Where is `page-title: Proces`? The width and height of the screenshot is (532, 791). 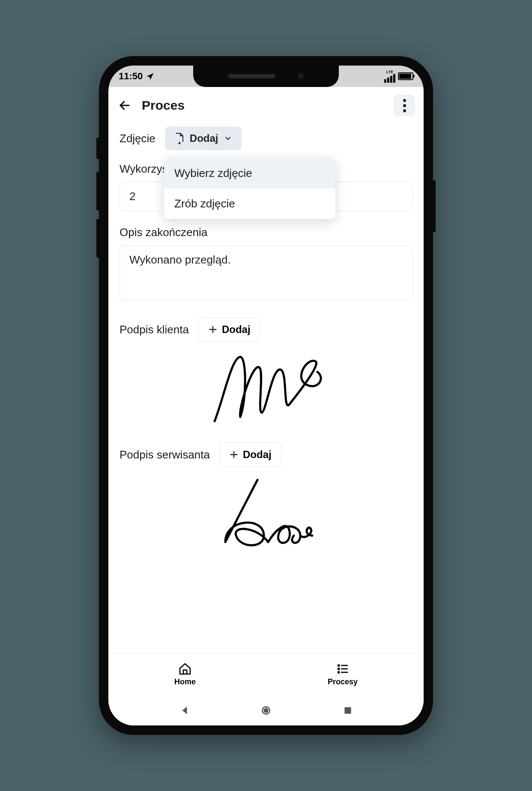 page-title: Proces is located at coordinates (163, 105).